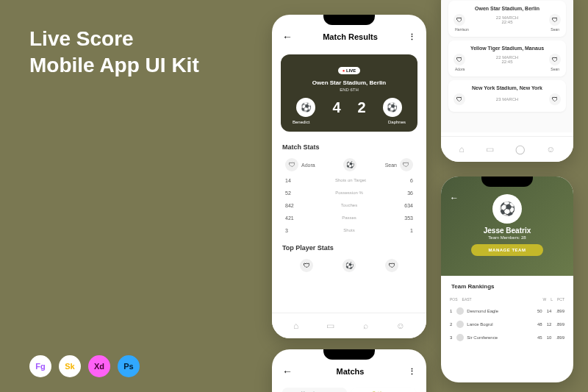 The image size is (588, 392). Describe the element at coordinates (129, 366) in the screenshot. I see `photoshop-icon: Ps` at that location.